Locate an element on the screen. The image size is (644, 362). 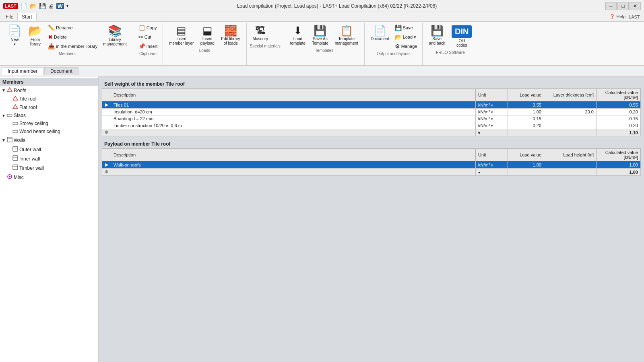
save-back-button: 💾 Saveand back is located at coordinates (437, 35).